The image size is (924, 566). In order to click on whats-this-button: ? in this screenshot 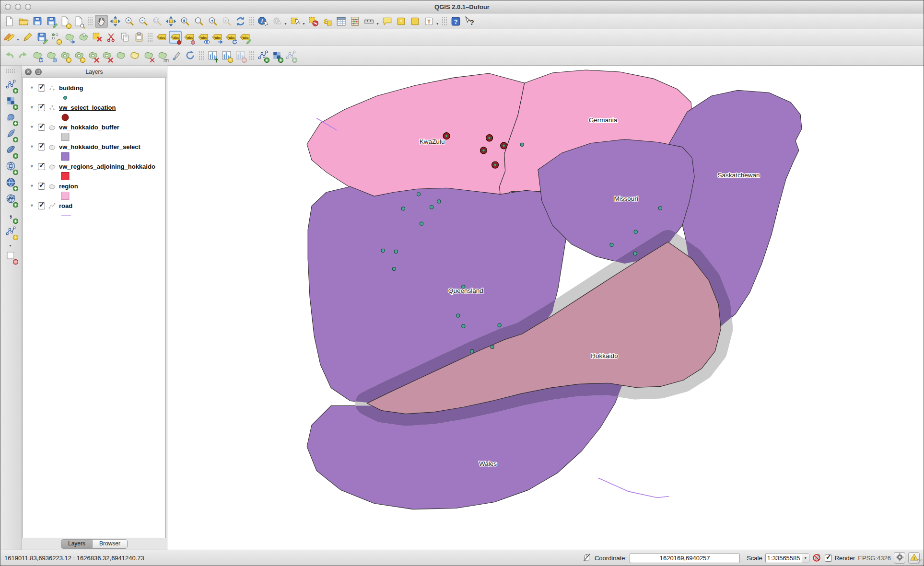, I will do `click(470, 21)`.